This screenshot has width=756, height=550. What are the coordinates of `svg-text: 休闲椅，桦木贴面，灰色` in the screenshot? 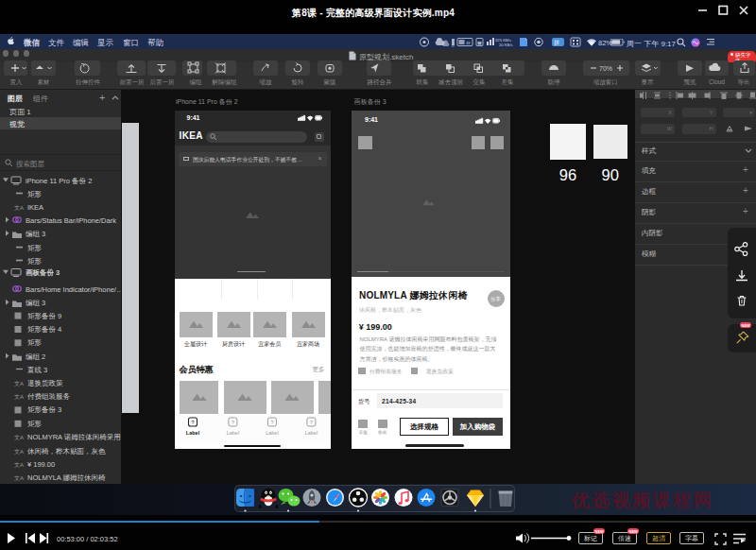 It's located at (66, 452).